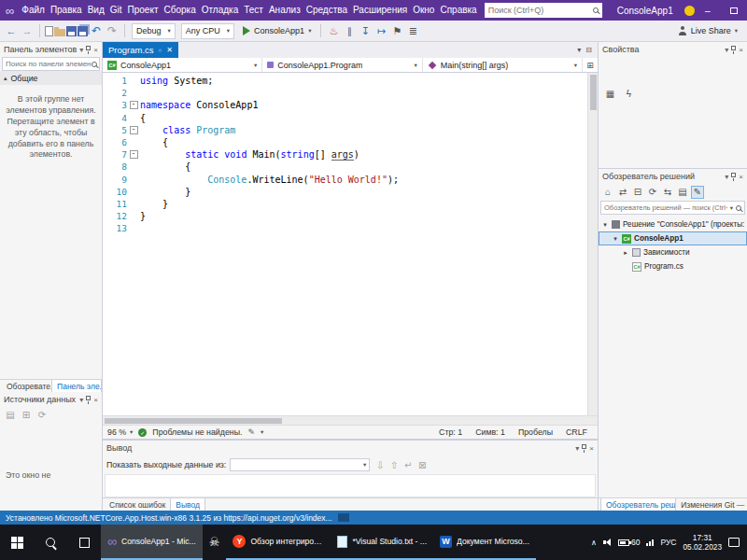 This screenshot has width=747, height=560. What do you see at coordinates (669, 542) in the screenshot?
I see `language-indicator: РУС` at bounding box center [669, 542].